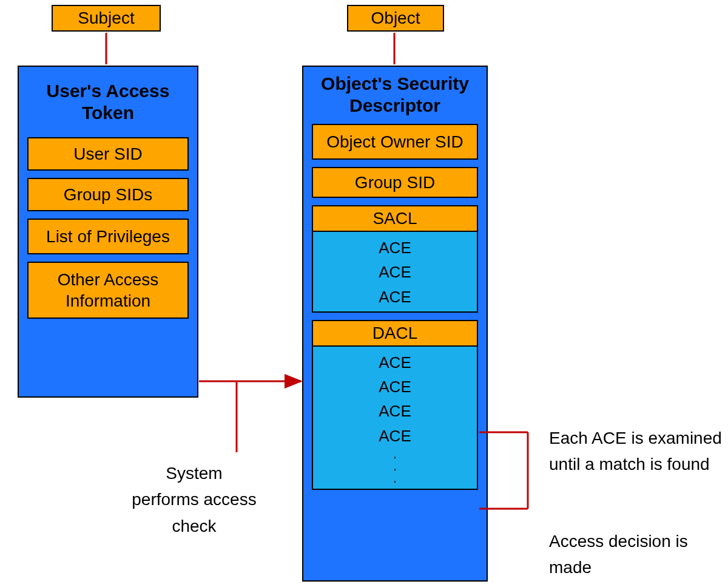 This screenshot has width=728, height=584. Describe the element at coordinates (395, 272) in the screenshot. I see `sacl-body: ACE ACE ACE` at that location.